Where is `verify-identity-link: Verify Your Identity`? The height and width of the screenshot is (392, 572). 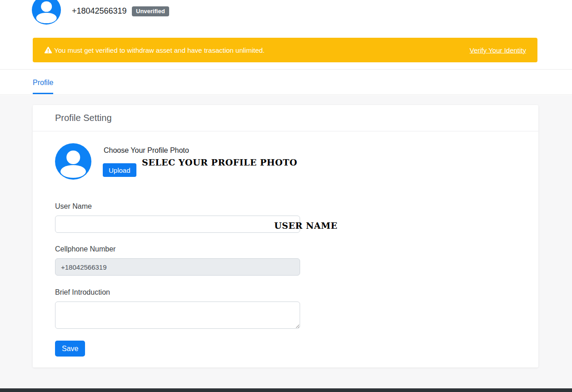 verify-identity-link: Verify Your Identity is located at coordinates (498, 50).